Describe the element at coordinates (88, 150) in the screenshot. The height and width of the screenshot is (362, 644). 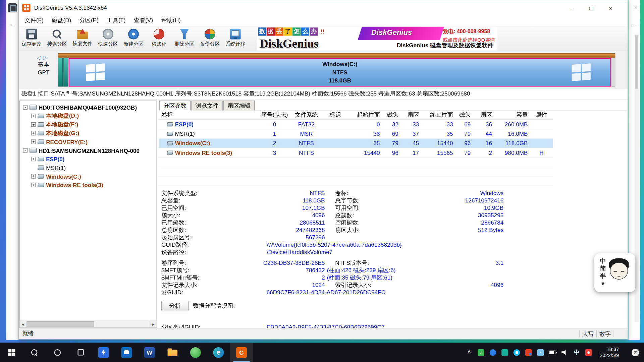
I see `tree-item: -HD1:SAMSUNGMZNLN128HAHQ-000` at that location.